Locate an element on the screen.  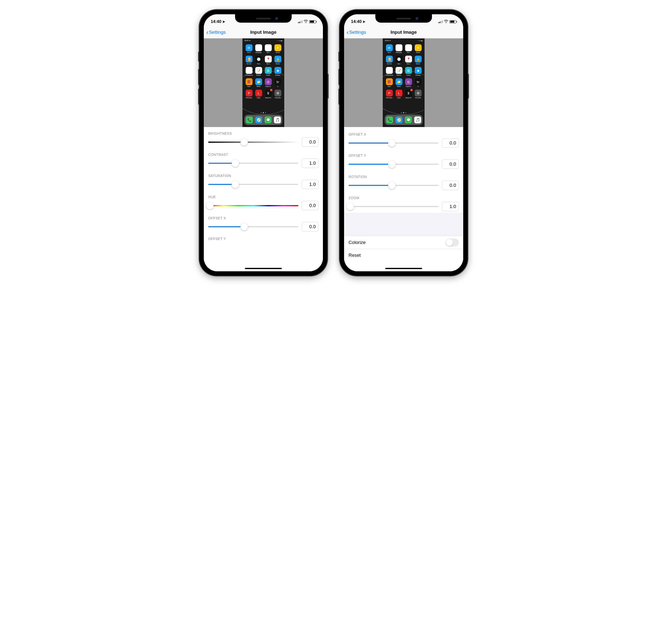
slider-label: ZOOM is located at coordinates (404, 198).